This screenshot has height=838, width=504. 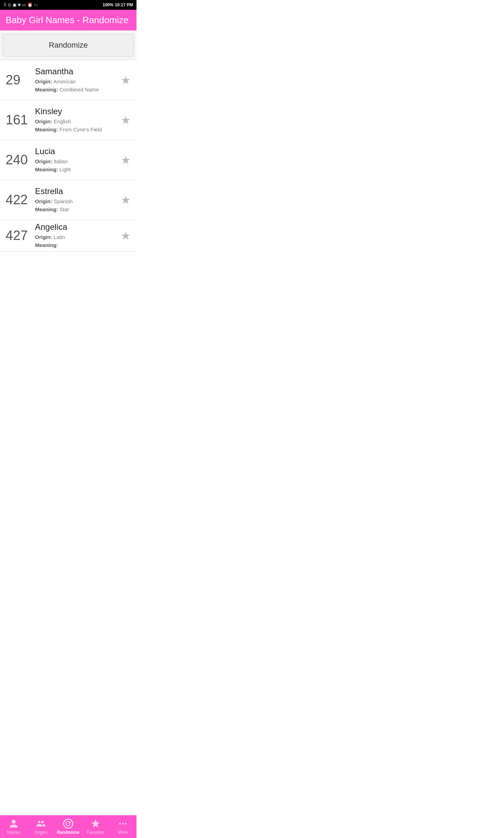 I want to click on name-rank: 427, so click(x=20, y=235).